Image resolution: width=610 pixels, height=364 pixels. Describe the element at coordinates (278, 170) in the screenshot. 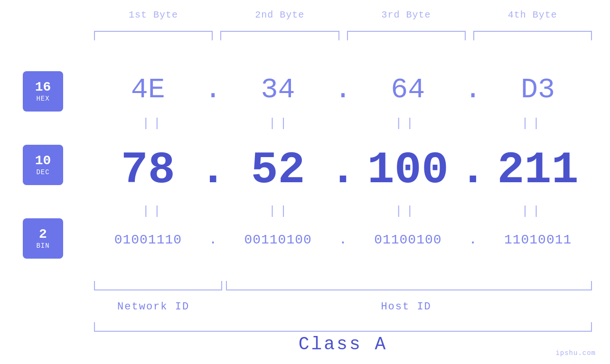

I see `dec-value-2: 52` at that location.